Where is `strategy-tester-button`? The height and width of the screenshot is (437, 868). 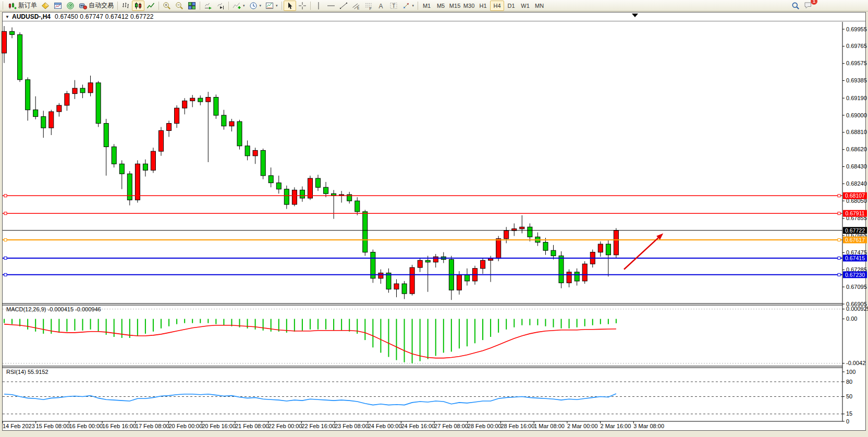
strategy-tester-button is located at coordinates (70, 6).